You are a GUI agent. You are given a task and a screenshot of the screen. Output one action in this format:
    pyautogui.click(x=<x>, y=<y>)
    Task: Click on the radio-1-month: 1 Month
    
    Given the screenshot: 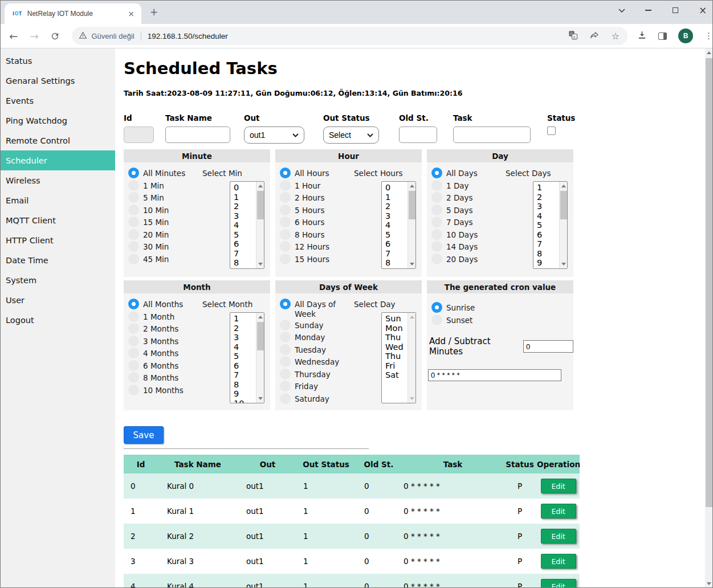 What is the action you would take?
    pyautogui.click(x=163, y=317)
    